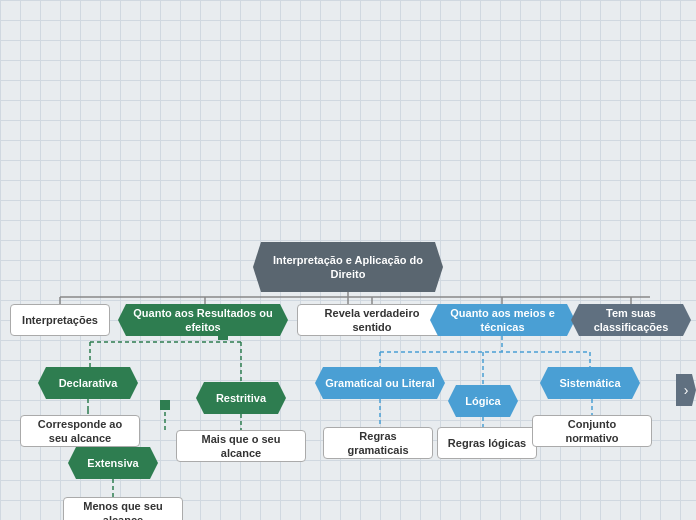 The height and width of the screenshot is (520, 696). I want to click on regras-logicas-node: Regras lógicas, so click(487, 443).